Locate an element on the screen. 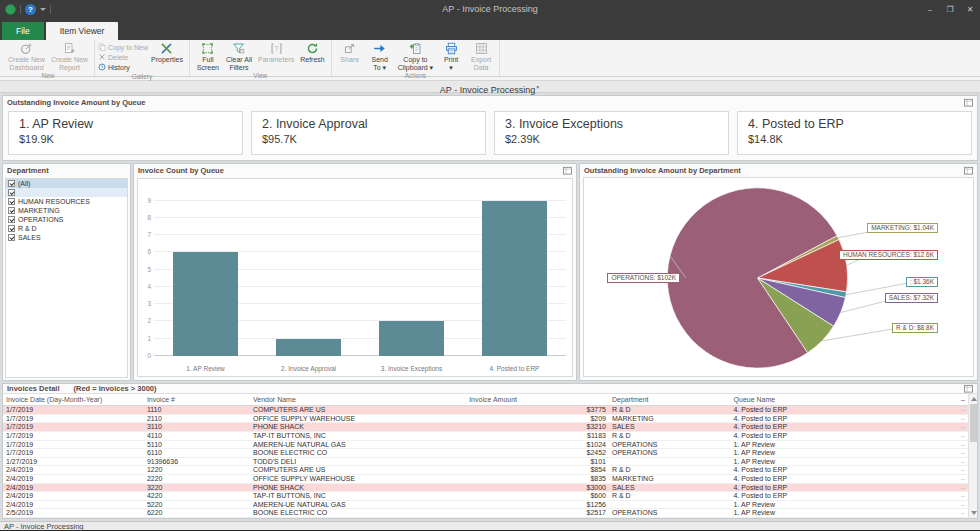 Image resolution: width=980 pixels, height=531 pixels. bar-2. Invoice Approval is located at coordinates (309, 348).